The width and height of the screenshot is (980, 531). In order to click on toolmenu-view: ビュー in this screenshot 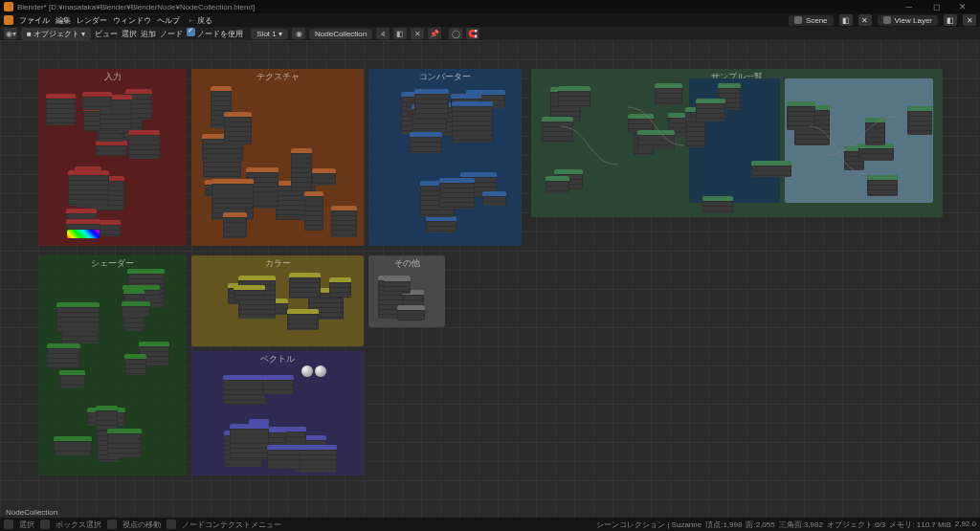, I will do `click(106, 34)`.